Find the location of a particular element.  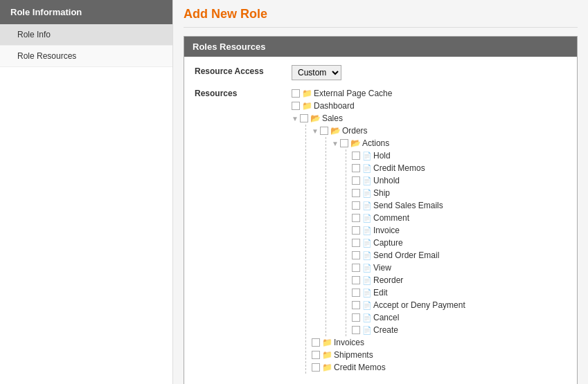

list-item: 📁 External Page Cache is located at coordinates (429, 93).